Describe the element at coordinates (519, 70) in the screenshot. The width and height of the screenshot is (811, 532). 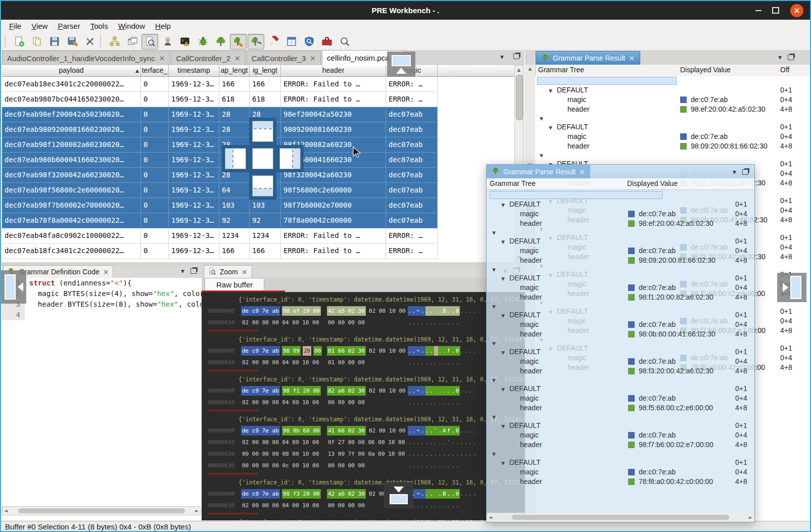
I see `scroll-up-icon: ▲` at that location.